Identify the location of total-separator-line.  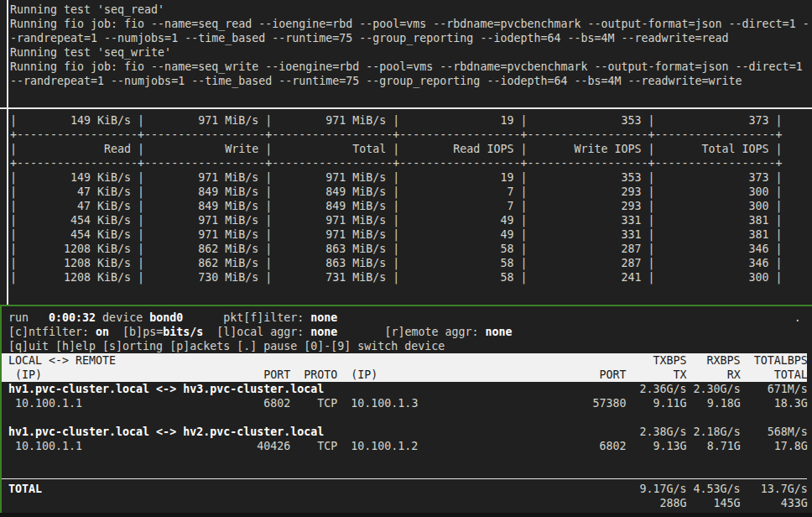
(408, 475).